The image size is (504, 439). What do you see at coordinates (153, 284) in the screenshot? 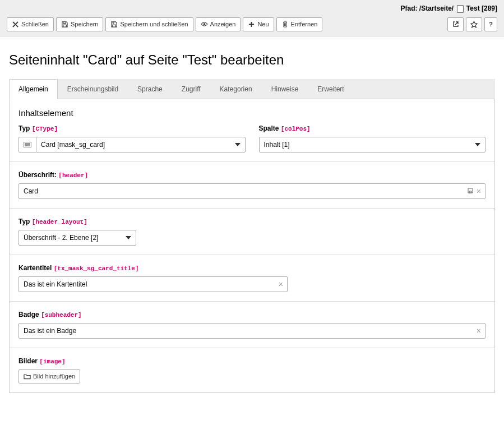
I see `card-title-input` at bounding box center [153, 284].